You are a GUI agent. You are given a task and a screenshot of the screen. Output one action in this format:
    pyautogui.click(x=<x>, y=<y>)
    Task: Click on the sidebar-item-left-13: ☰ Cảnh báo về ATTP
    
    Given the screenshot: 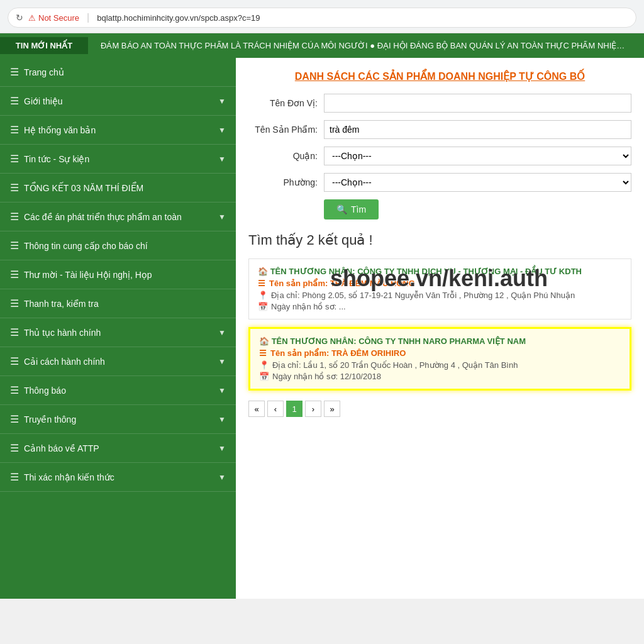 What is the action you would take?
    pyautogui.click(x=55, y=448)
    